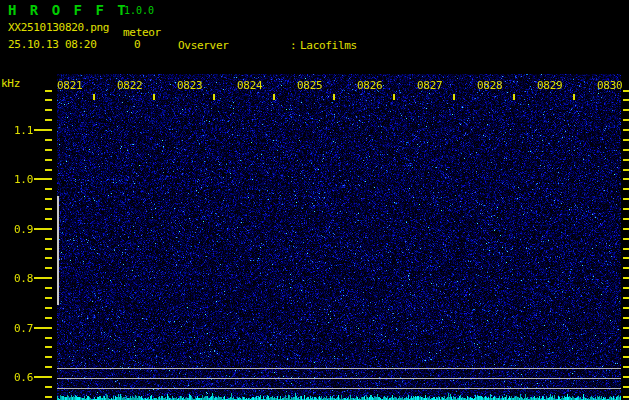 This screenshot has width=629, height=400. What do you see at coordinates (310, 86) in the screenshot?
I see `time-tick-label: 0825` at bounding box center [310, 86].